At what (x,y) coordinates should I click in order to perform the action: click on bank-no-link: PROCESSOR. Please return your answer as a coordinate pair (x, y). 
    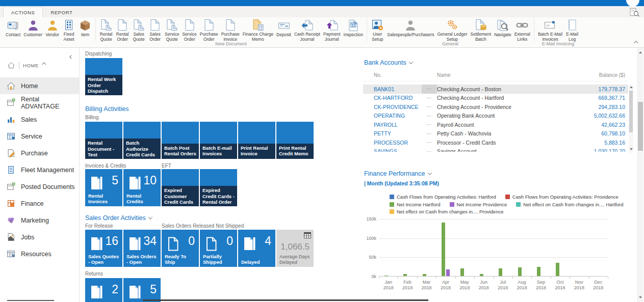
    Looking at the image, I should click on (393, 143).